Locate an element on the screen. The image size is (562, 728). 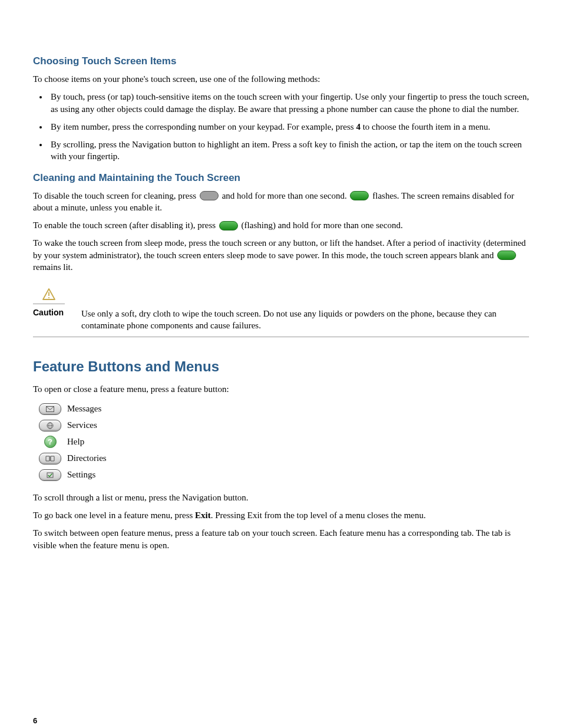
feature-row-messages: Messages is located at coordinates (281, 409).